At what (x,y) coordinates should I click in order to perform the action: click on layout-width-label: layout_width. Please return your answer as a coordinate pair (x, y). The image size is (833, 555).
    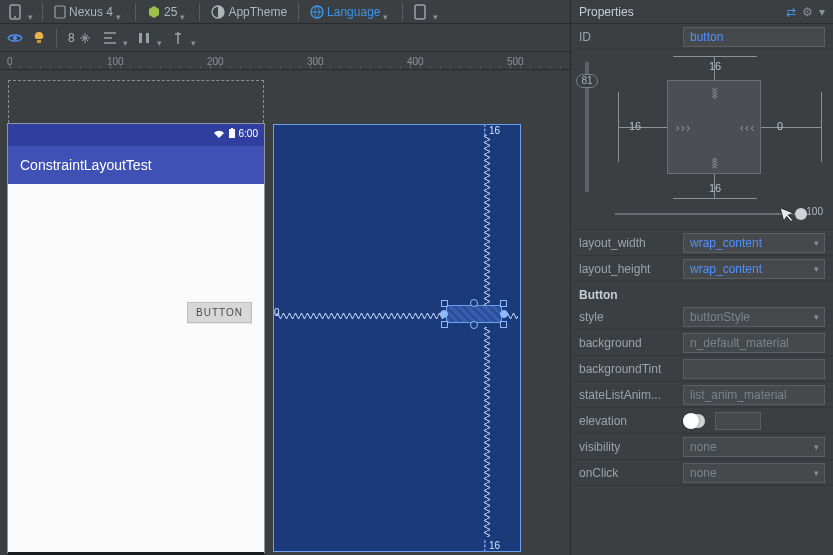
    Looking at the image, I should click on (628, 243).